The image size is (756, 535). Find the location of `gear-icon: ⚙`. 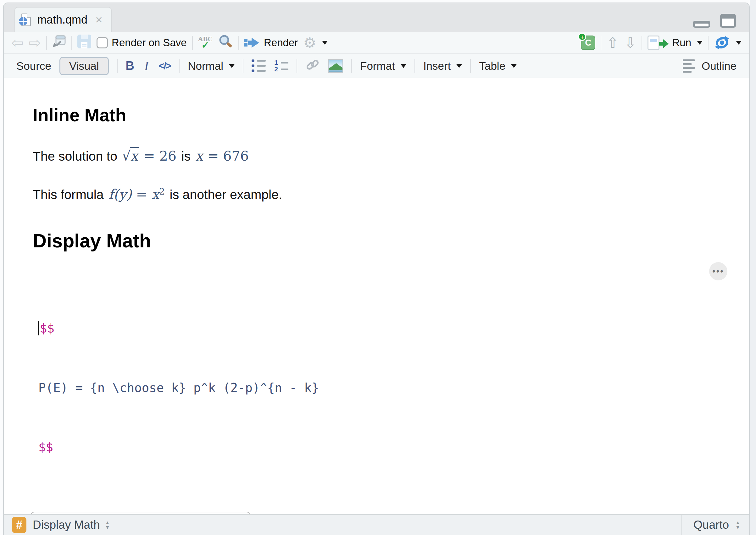

gear-icon: ⚙ is located at coordinates (310, 43).